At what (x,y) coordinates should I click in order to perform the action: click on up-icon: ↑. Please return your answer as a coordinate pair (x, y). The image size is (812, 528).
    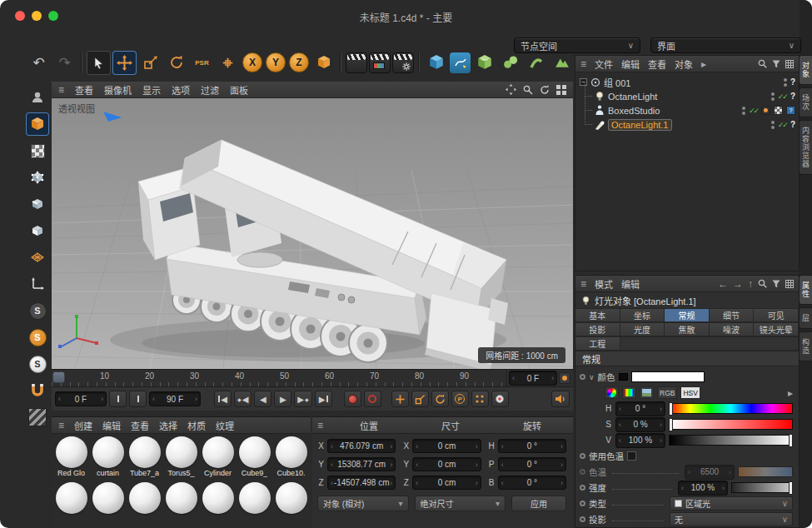
    Looking at the image, I should click on (750, 284).